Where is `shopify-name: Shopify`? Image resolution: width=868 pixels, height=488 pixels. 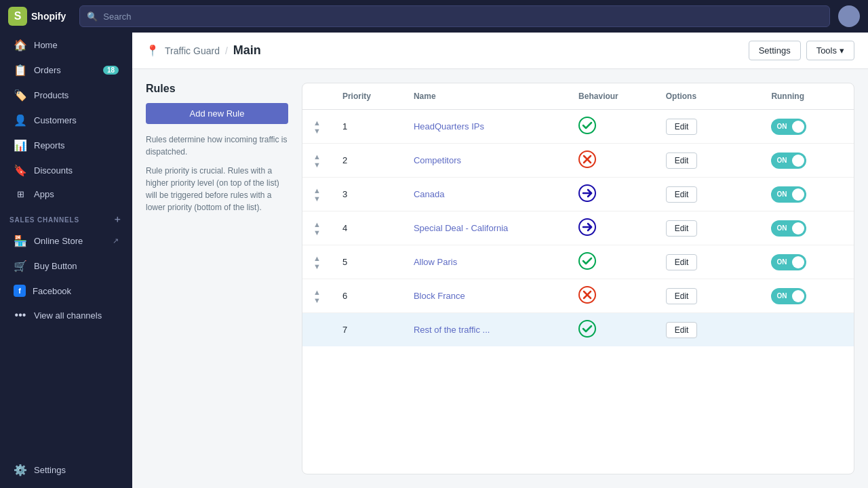
shopify-name: Shopify is located at coordinates (49, 16).